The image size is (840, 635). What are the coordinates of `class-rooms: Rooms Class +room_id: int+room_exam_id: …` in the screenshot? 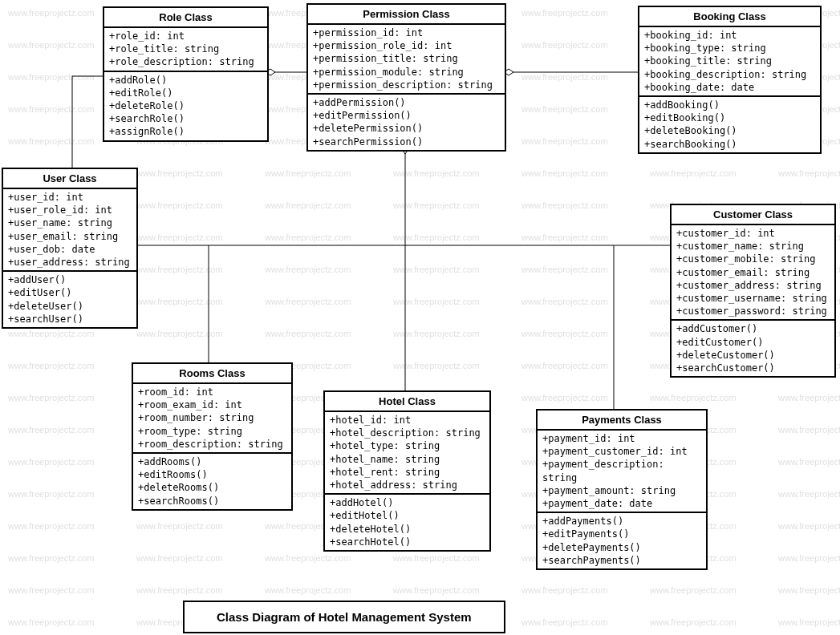 It's located at (212, 436).